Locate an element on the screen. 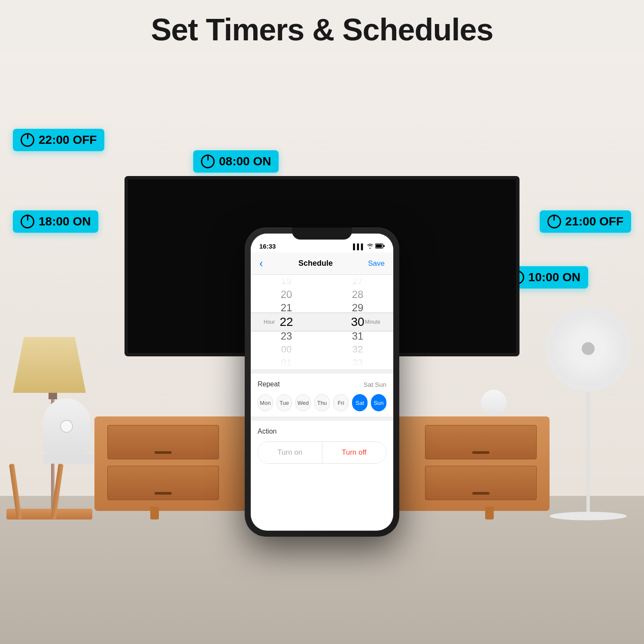 This screenshot has height=644, width=644. picker-hour-01: 01 is located at coordinates (286, 363).